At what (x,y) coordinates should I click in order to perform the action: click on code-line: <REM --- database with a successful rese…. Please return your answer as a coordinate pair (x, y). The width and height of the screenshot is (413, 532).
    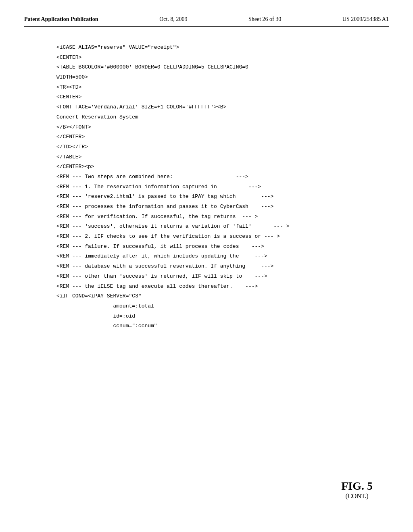
    Looking at the image, I should click on (206, 267).